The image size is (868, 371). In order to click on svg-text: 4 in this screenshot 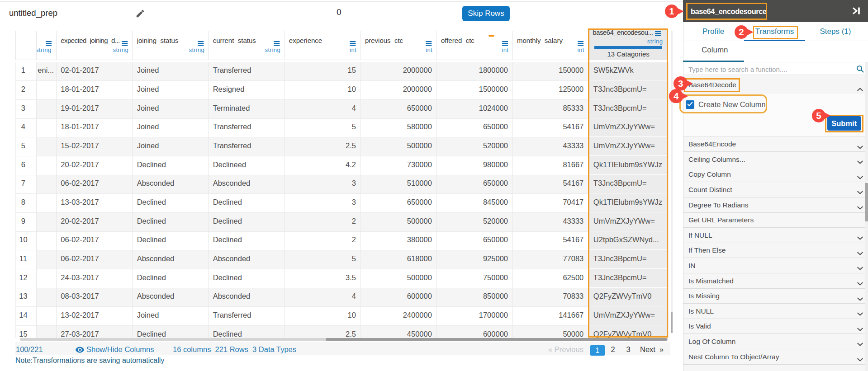, I will do `click(676, 96)`.